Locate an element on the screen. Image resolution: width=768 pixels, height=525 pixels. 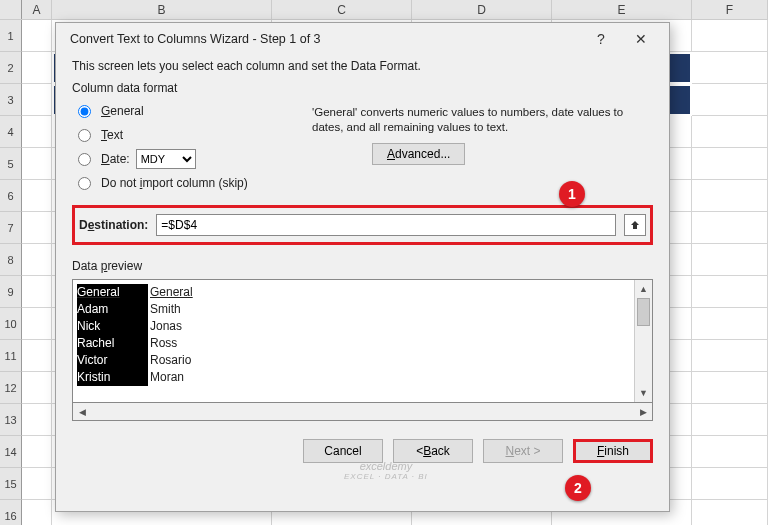
format-hint: 'General' converts numeric values to num… is located at coordinates (482, 120).